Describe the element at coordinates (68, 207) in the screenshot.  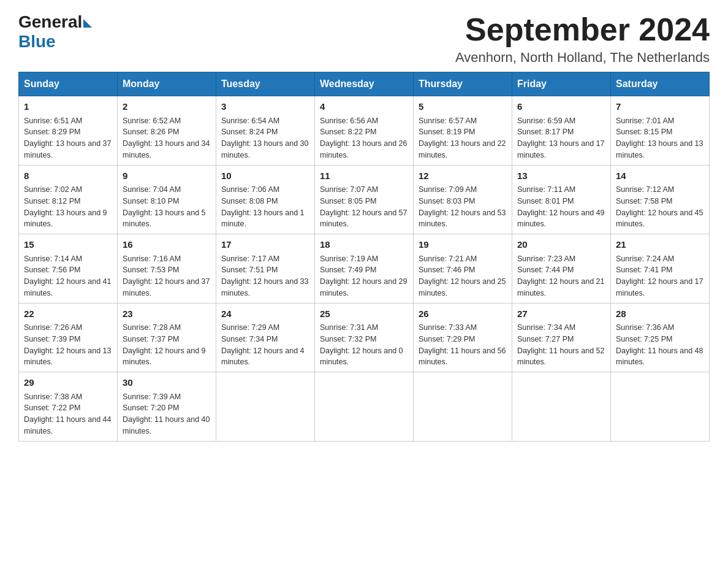
I see `day-info: Sunrise: 7:02 AM Sunset: 8:12 PM Dayligh…` at that location.